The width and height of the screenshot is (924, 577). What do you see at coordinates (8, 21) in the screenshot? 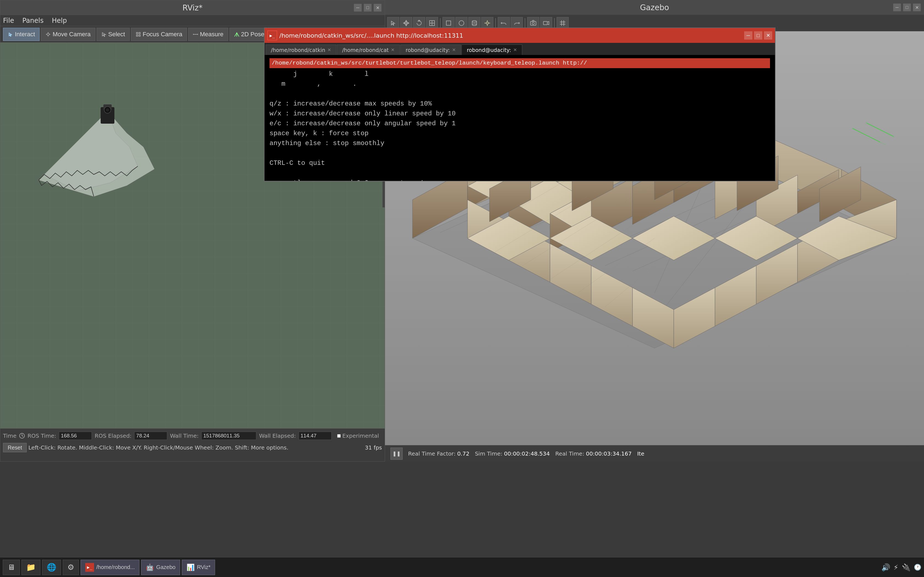
I see `rviz-menu-file: File` at bounding box center [8, 21].